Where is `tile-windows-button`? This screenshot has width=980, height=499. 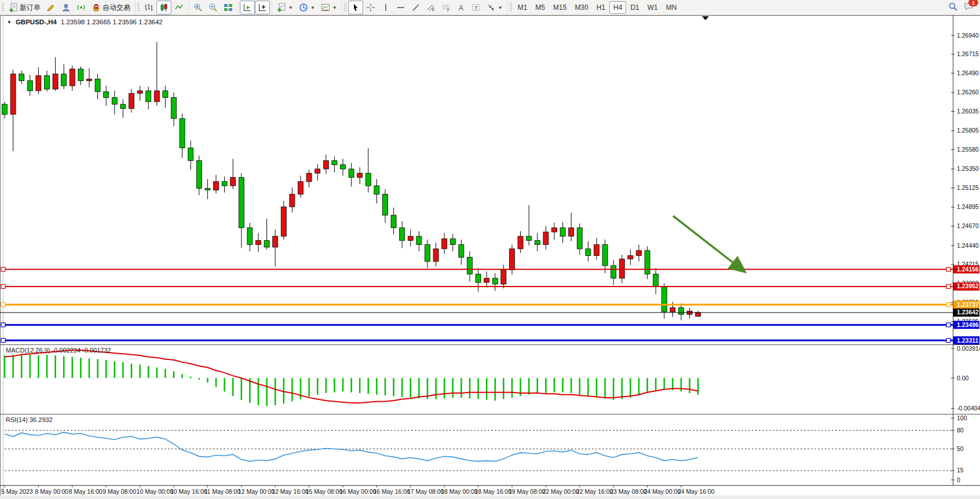 tile-windows-button is located at coordinates (228, 8).